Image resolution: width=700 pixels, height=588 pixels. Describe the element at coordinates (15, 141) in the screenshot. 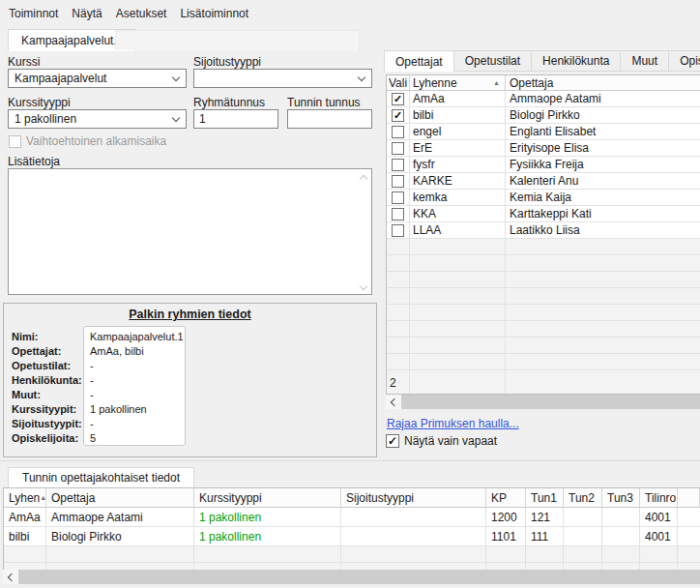

I see `checkbox-box` at that location.